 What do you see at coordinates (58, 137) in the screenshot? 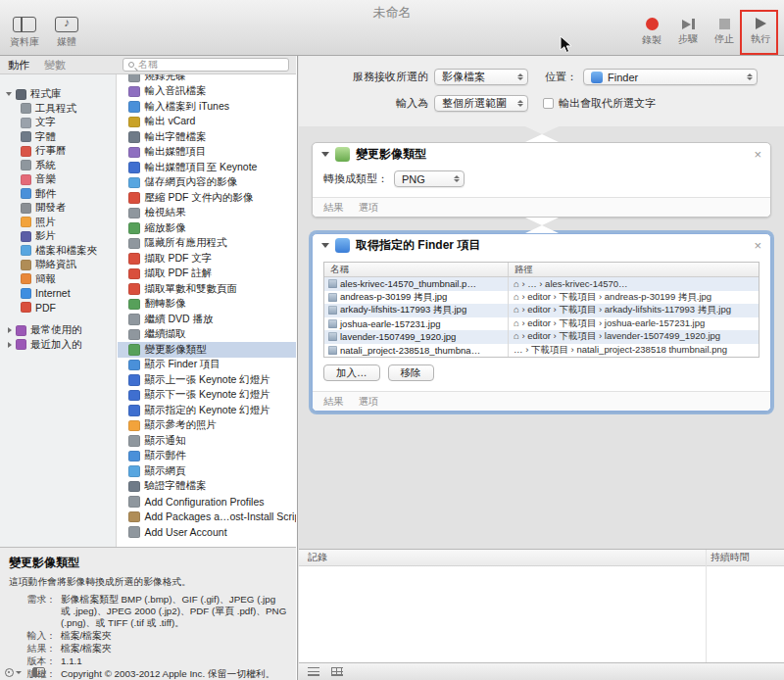
I see `sidebar-item: 字體` at bounding box center [58, 137].